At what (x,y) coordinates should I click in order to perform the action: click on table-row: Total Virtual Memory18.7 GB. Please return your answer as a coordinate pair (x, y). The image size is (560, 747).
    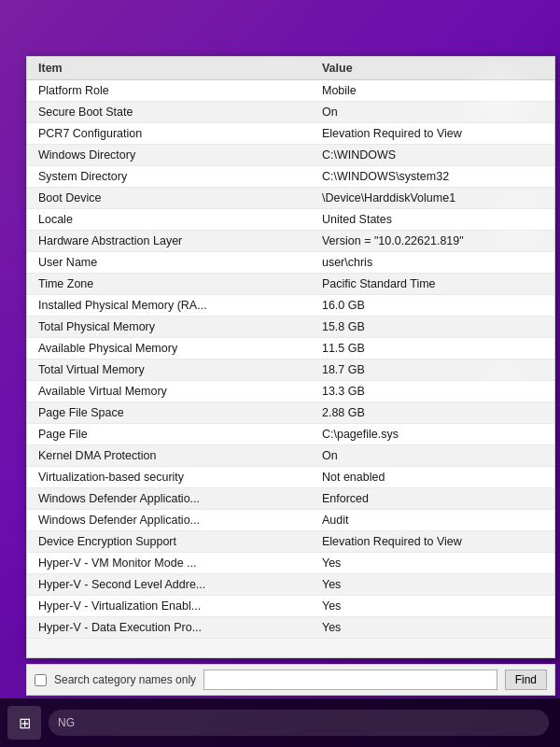
    Looking at the image, I should click on (291, 370).